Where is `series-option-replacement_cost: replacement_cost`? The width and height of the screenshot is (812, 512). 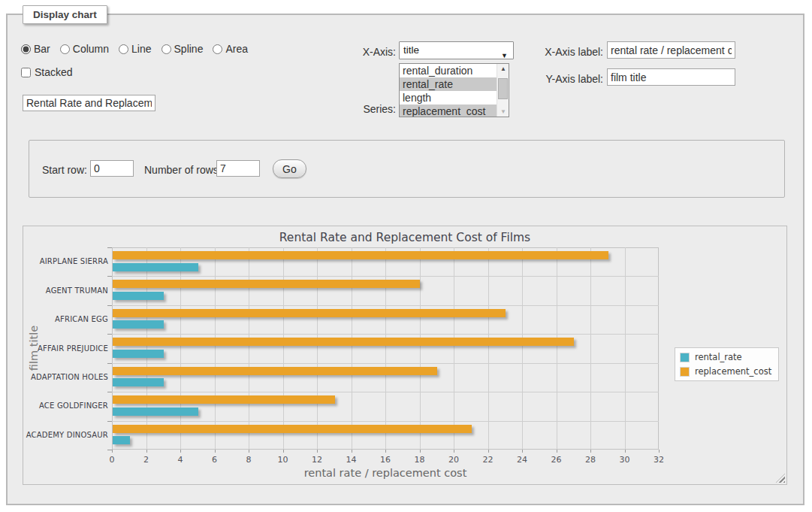 series-option-replacement_cost: replacement_cost is located at coordinates (448, 111).